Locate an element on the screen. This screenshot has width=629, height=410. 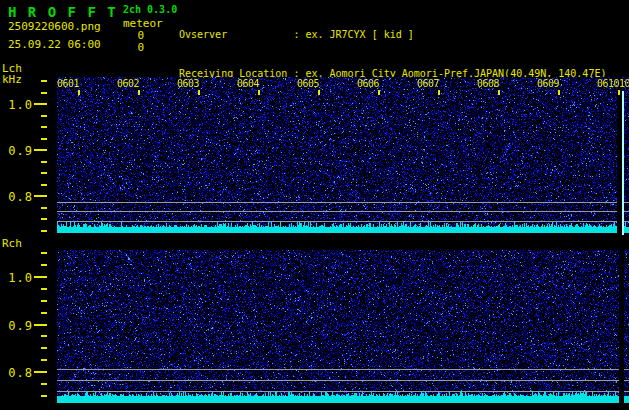
time-tick-label: 0610 is located at coordinates (608, 84).